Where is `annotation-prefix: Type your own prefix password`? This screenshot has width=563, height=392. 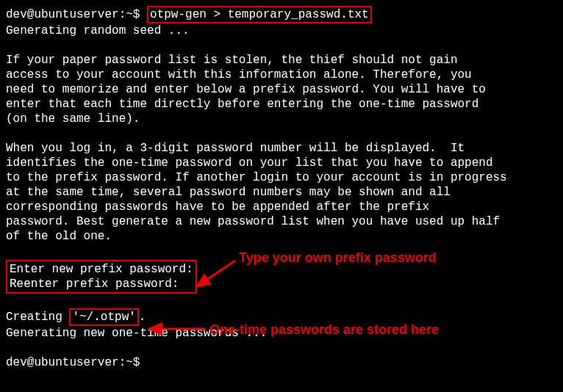 annotation-prefix: Type your own prefix password is located at coordinates (338, 258).